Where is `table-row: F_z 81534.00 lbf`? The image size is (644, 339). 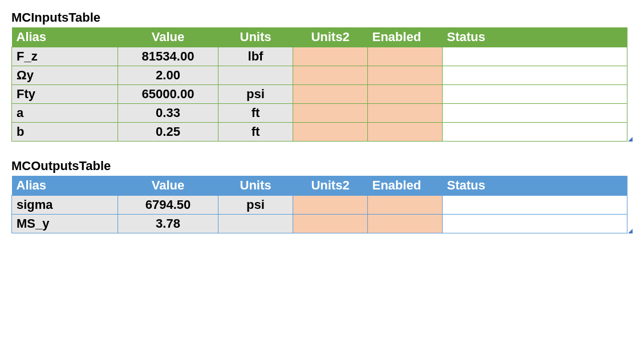
table-row: F_z 81534.00 lbf is located at coordinates (319, 57).